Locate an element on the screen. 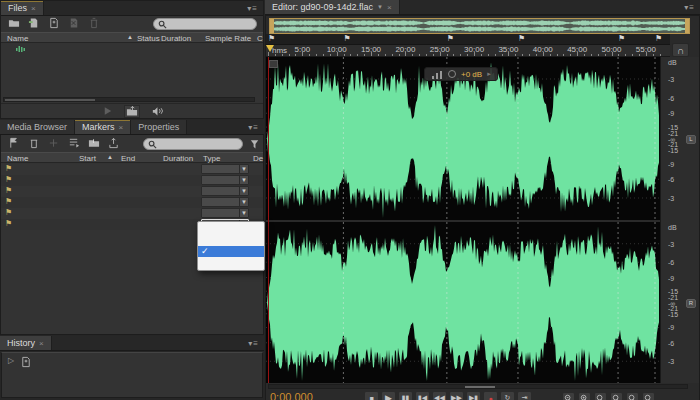 This screenshot has height=400, width=700. trash-icon is located at coordinates (94, 22).